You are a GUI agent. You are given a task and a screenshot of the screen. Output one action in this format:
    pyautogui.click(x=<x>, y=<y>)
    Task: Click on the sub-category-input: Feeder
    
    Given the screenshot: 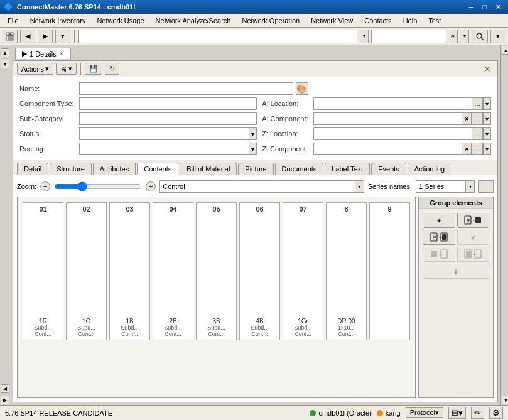 What is the action you would take?
    pyautogui.click(x=168, y=119)
    